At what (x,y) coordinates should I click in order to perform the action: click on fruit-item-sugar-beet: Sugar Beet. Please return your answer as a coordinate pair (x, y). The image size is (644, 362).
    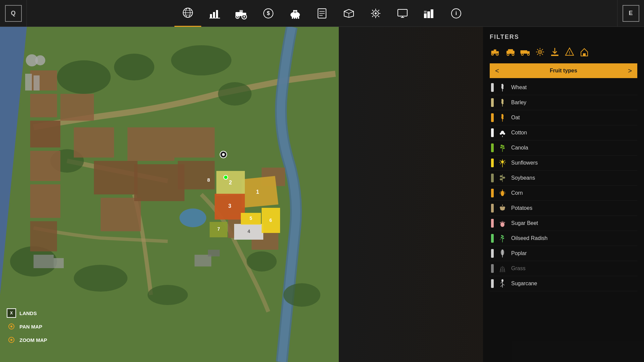
    Looking at the image, I should click on (564, 223).